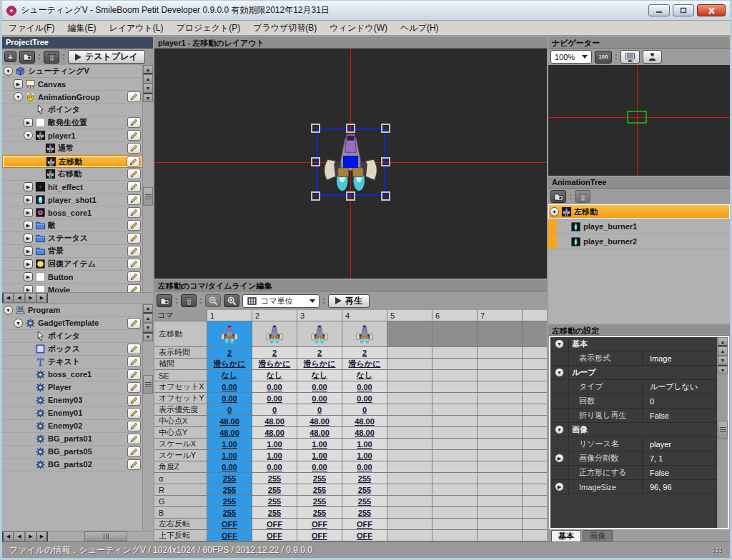 This screenshot has width=732, height=560. Describe the element at coordinates (27, 57) in the screenshot. I see `add-folder-button` at that location.